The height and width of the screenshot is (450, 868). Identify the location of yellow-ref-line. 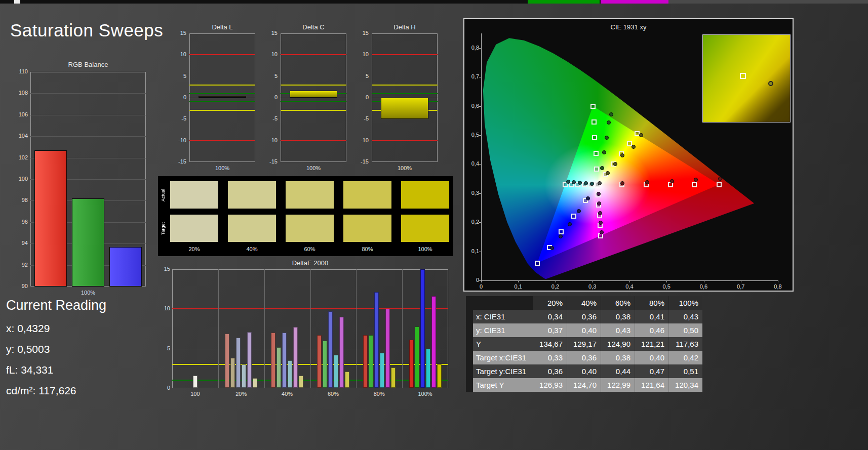
(222, 110).